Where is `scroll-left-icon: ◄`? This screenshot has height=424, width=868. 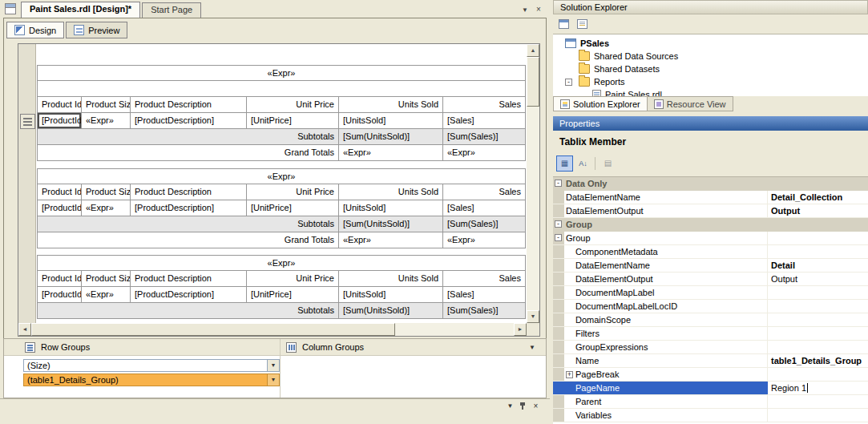 scroll-left-icon: ◄ is located at coordinates (25, 329).